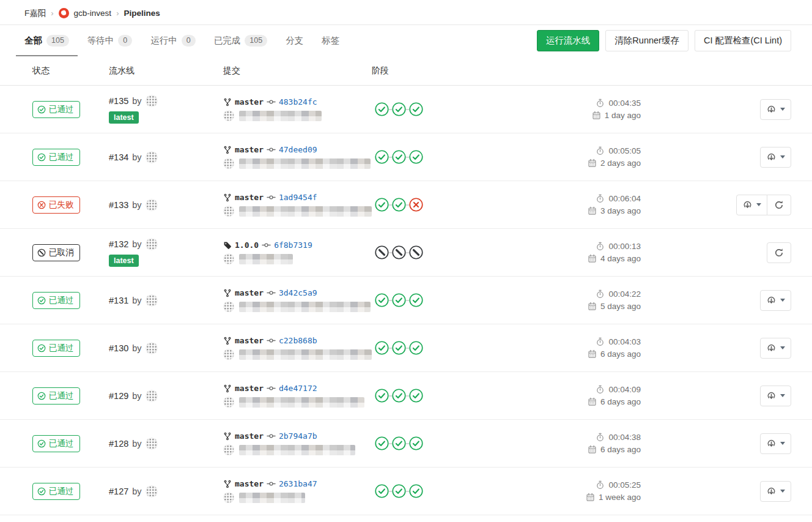 Image resolution: width=812 pixels, height=522 pixels. Describe the element at coordinates (330, 40) in the screenshot. I see `tab-tags: 标签` at that location.